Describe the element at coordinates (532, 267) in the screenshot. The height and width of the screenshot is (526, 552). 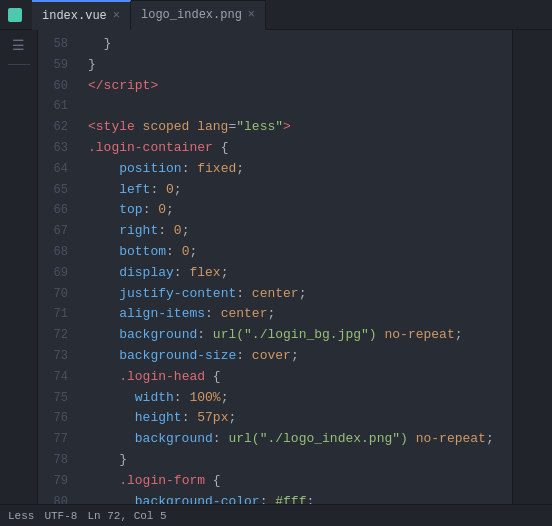
I see `minimap` at that location.